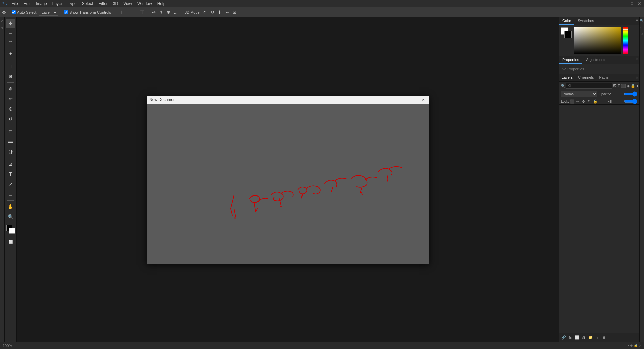  I want to click on add-fx-icon: fx, so click(570, 338).